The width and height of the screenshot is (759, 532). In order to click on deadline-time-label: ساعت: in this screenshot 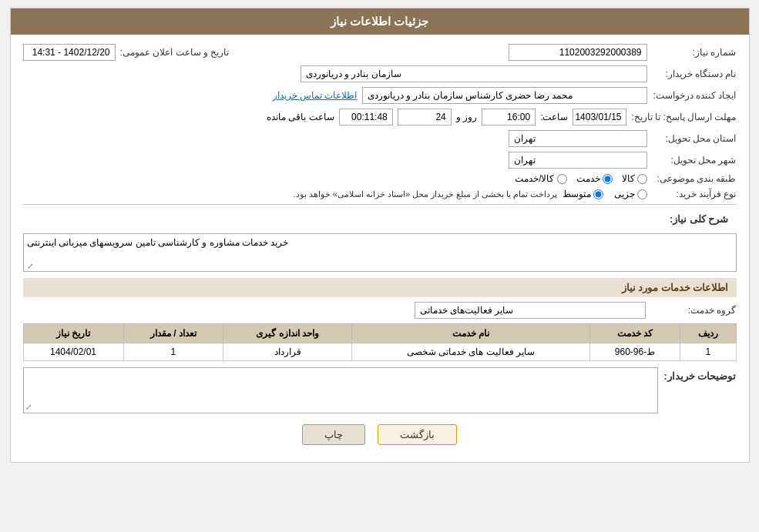, I will do `click(554, 117)`.